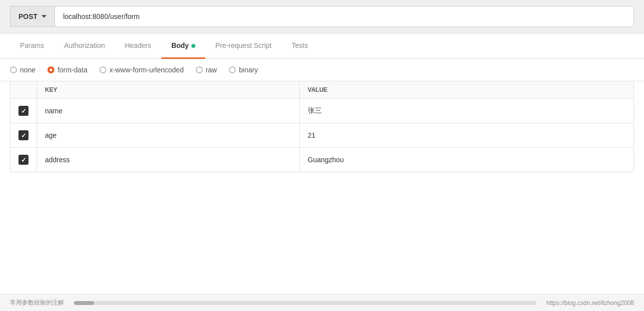 This screenshot has width=644, height=311. Describe the element at coordinates (344, 16) in the screenshot. I see `url-input` at that location.